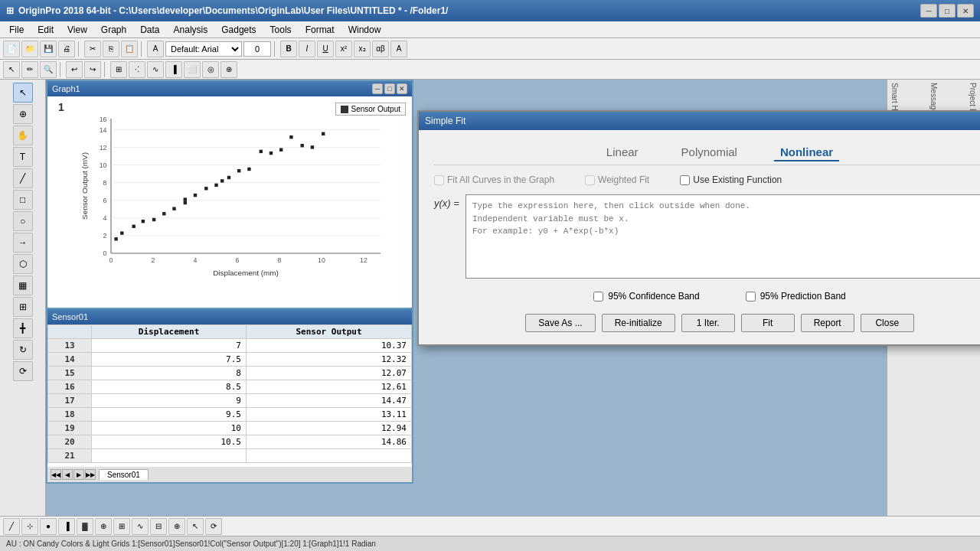 This screenshot has width=980, height=551. What do you see at coordinates (723, 236) in the screenshot?
I see `expression-input` at bounding box center [723, 236].